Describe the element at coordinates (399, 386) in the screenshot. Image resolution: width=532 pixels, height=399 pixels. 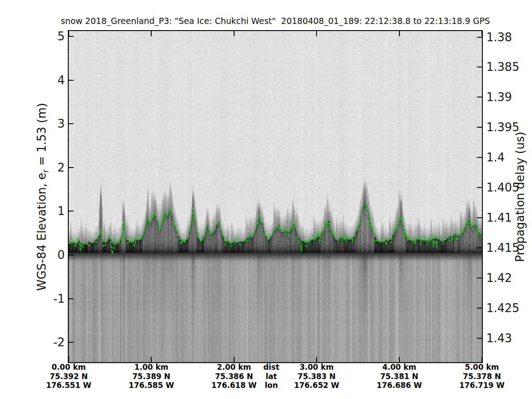
I see `x-axis-lon-value: 176.686 W` at that location.